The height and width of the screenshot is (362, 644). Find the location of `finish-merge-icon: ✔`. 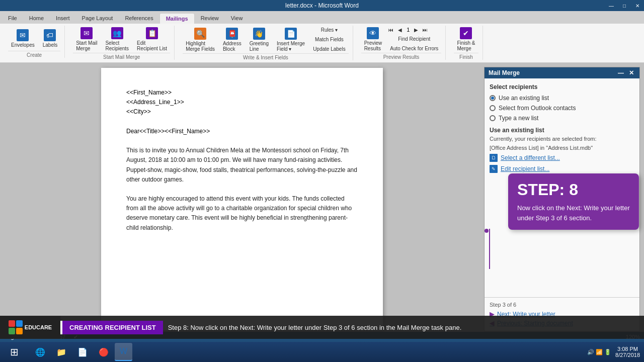

finish-merge-icon: ✔ is located at coordinates (466, 33).